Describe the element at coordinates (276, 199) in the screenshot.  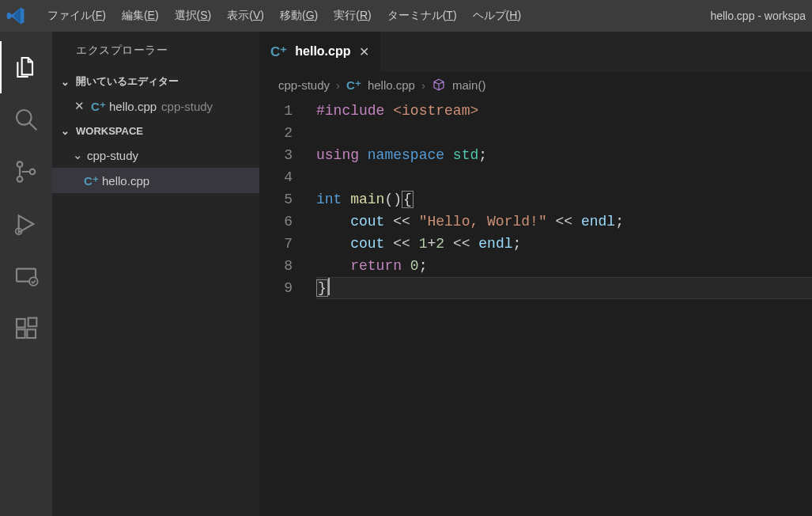
I see `linenumber: 5` at that location.